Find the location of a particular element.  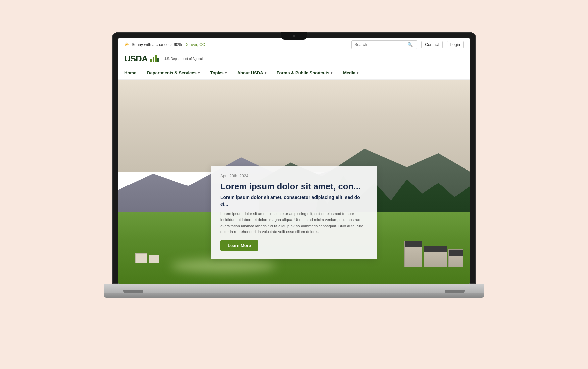

utility-bar: ☀ Sunny with a chance of 90% Denver, CO … is located at coordinates (294, 45).